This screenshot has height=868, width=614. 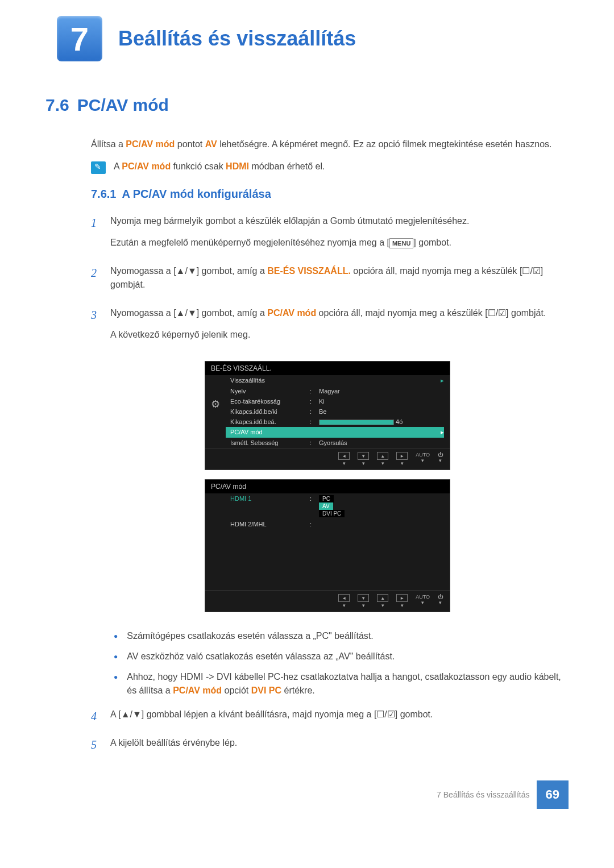 I want to click on osd-row-highlighted: PC/AV mód▸, so click(x=335, y=432).